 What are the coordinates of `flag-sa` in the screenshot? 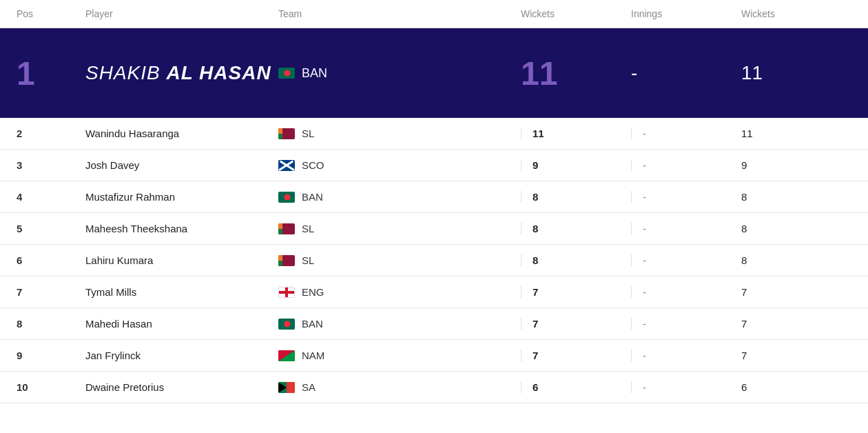 It's located at (287, 387).